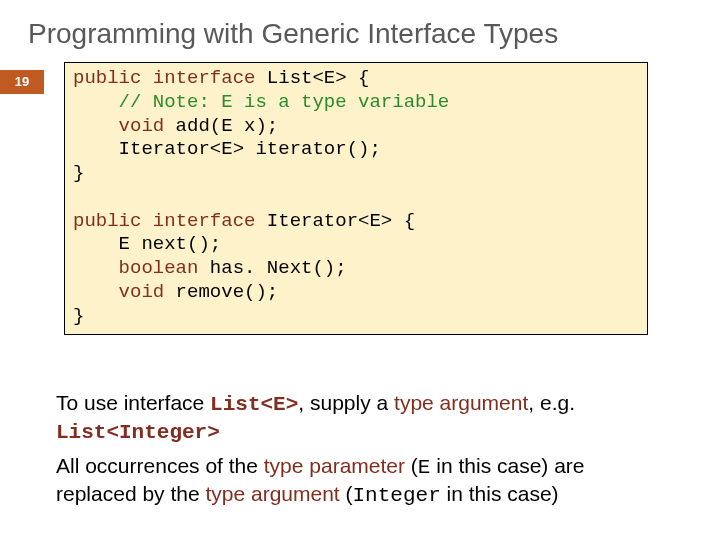  Describe the element at coordinates (334, 466) in the screenshot. I see `term-type-parameter: type parameter` at that location.